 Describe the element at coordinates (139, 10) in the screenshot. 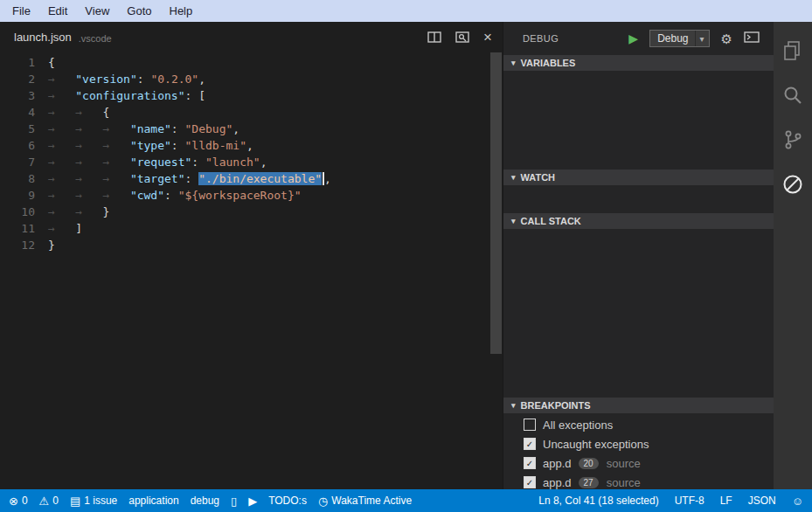

I see `menu-item-goto: Goto` at that location.